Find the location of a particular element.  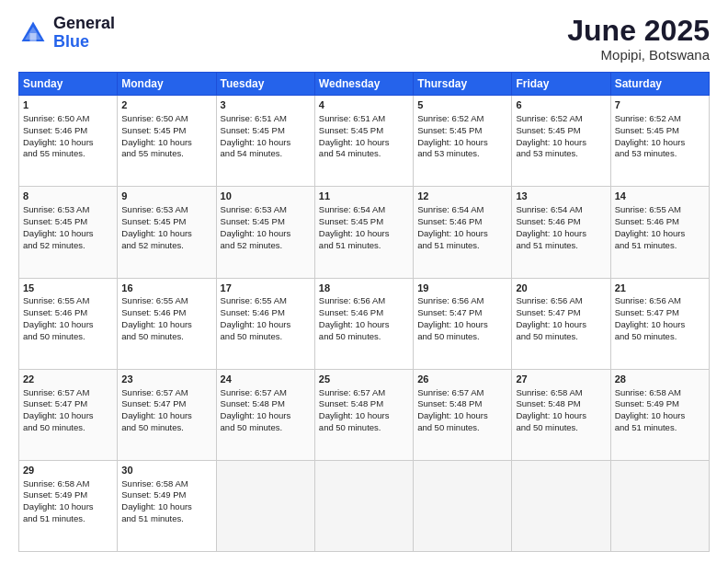

table-row: 13Sunrise: 6:54 AMSunset: 5:46 PMDayligh… is located at coordinates (561, 232).